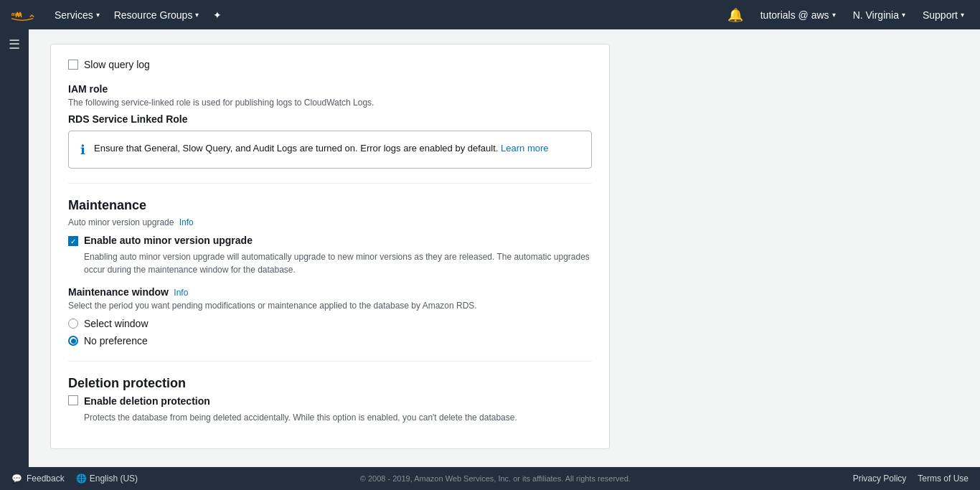 This screenshot has width=980, height=490. I want to click on no-preference-label: No preference, so click(116, 341).